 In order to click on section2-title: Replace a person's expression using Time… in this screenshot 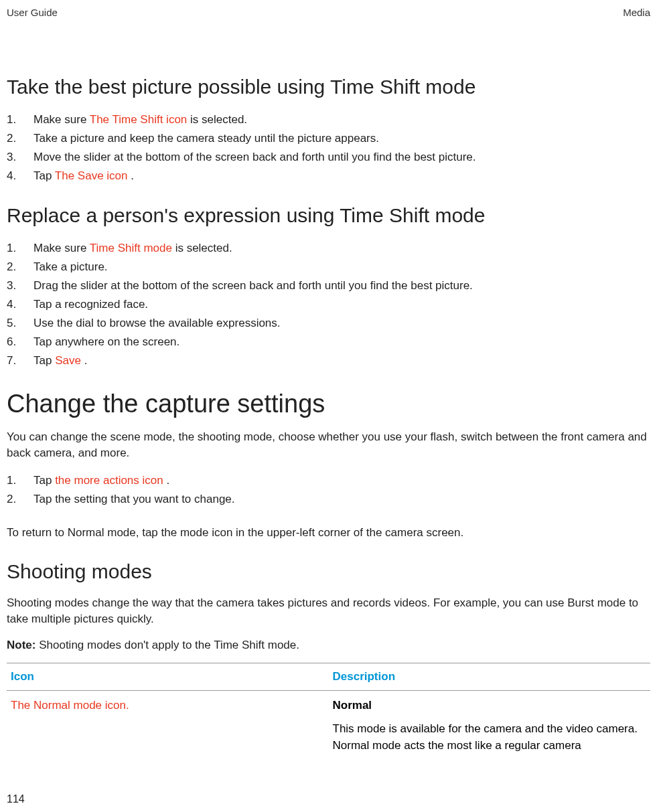, I will do `click(328, 216)`.